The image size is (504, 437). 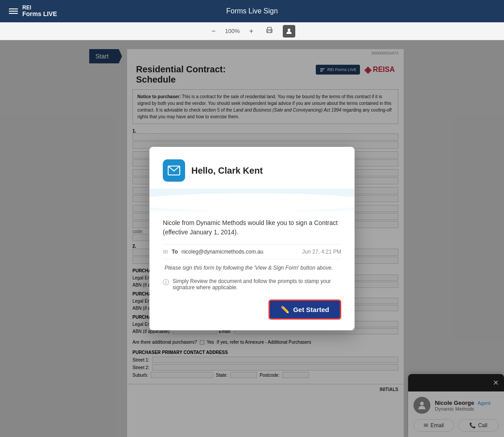 What do you see at coordinates (252, 200) in the screenshot?
I see `modal-wave-decoration` at bounding box center [252, 200].